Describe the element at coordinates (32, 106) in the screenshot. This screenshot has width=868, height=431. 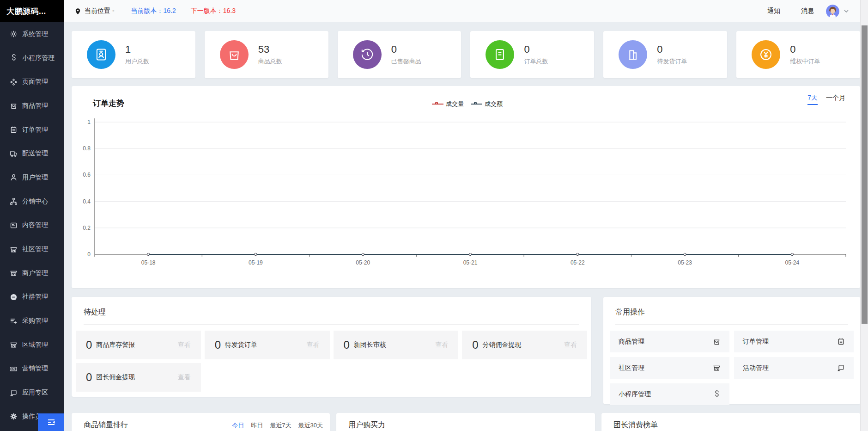
I see `sidebar-item-goods: 商品管理` at that location.